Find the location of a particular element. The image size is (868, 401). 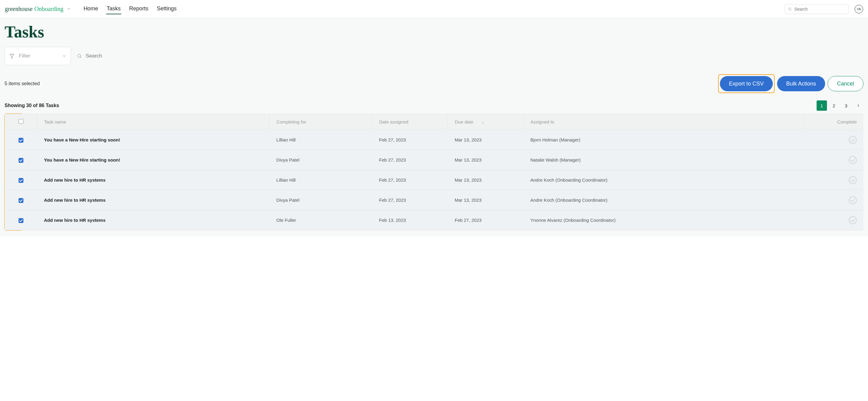

header-checkbox-cell is located at coordinates (21, 122).